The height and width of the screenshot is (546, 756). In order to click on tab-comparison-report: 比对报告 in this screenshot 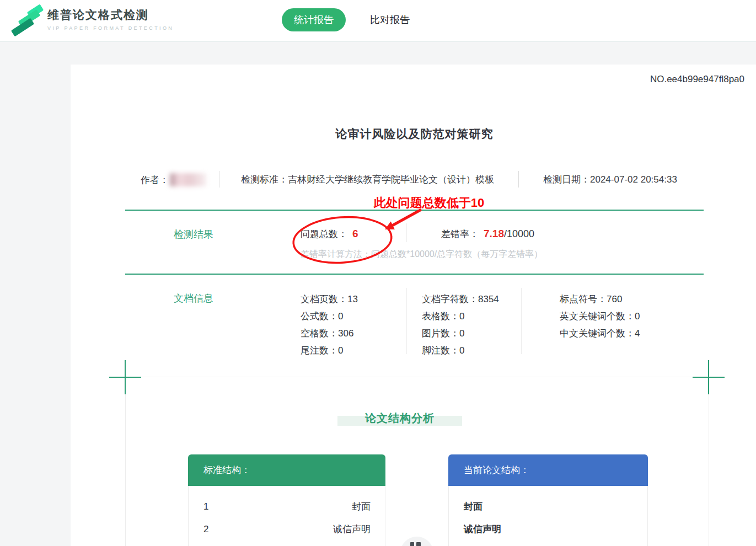, I will do `click(390, 20)`.